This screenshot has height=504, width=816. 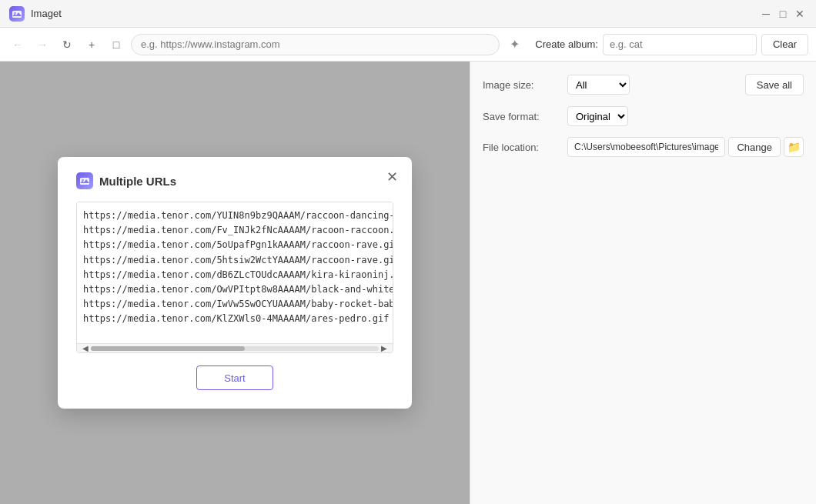 I want to click on image-size-row: Image size: All Small Medium Large Save …, so click(x=644, y=85).